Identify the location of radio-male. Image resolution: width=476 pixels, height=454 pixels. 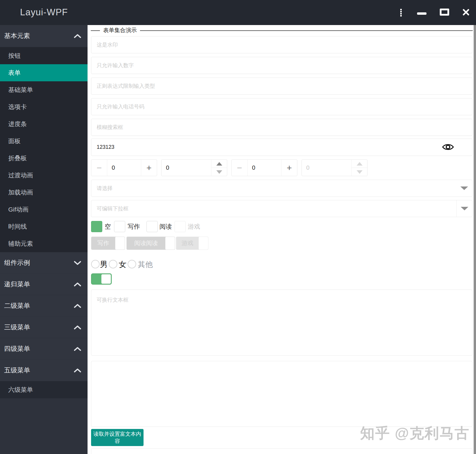
(95, 264).